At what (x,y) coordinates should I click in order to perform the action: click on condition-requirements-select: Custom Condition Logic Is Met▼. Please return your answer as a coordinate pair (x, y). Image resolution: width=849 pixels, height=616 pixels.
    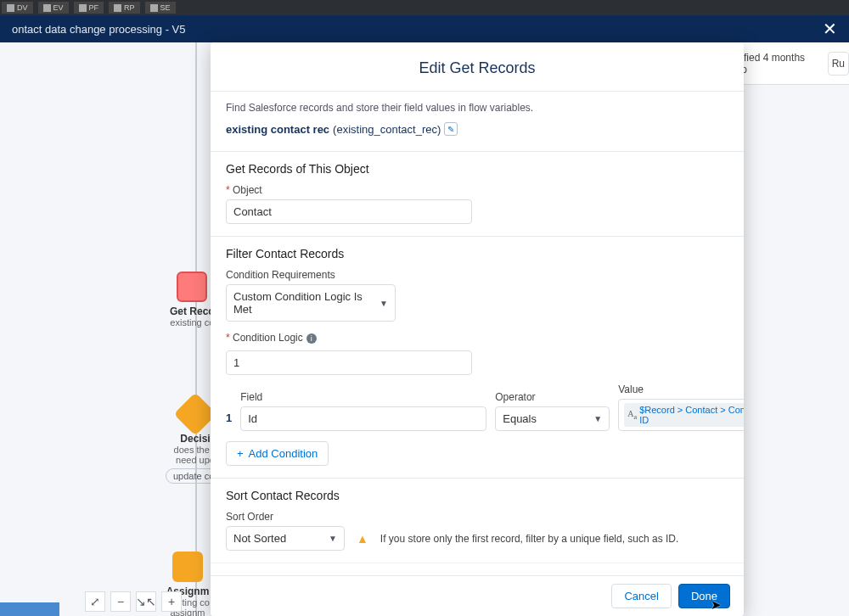
    Looking at the image, I should click on (311, 303).